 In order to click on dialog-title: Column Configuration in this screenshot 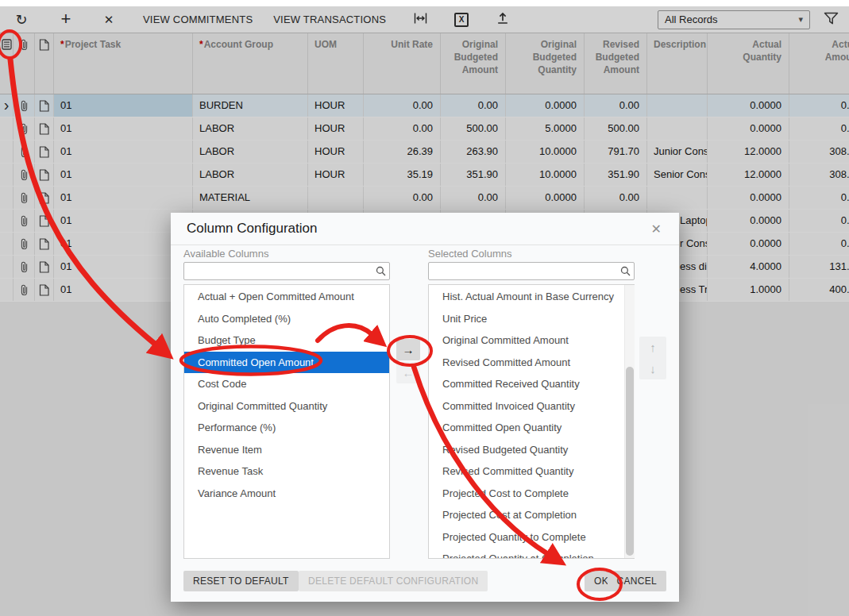, I will do `click(252, 229)`.